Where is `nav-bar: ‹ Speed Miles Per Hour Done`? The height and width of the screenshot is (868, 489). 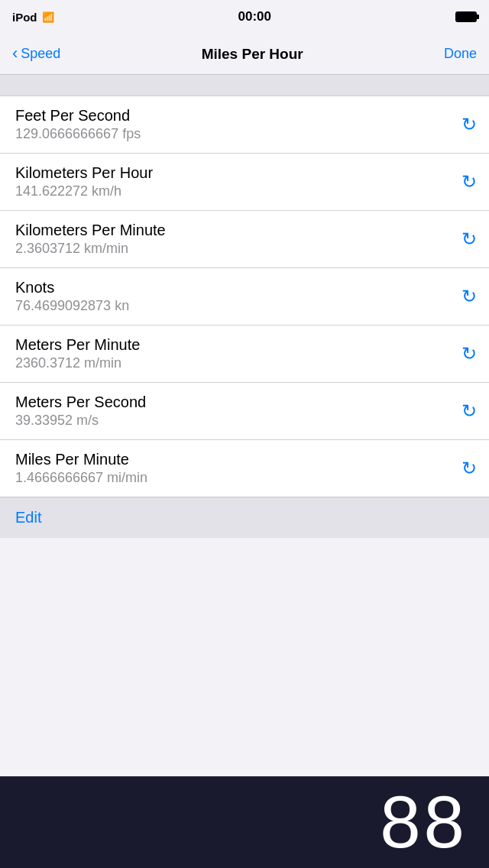
nav-bar: ‹ Speed Miles Per Hour Done is located at coordinates (244, 54).